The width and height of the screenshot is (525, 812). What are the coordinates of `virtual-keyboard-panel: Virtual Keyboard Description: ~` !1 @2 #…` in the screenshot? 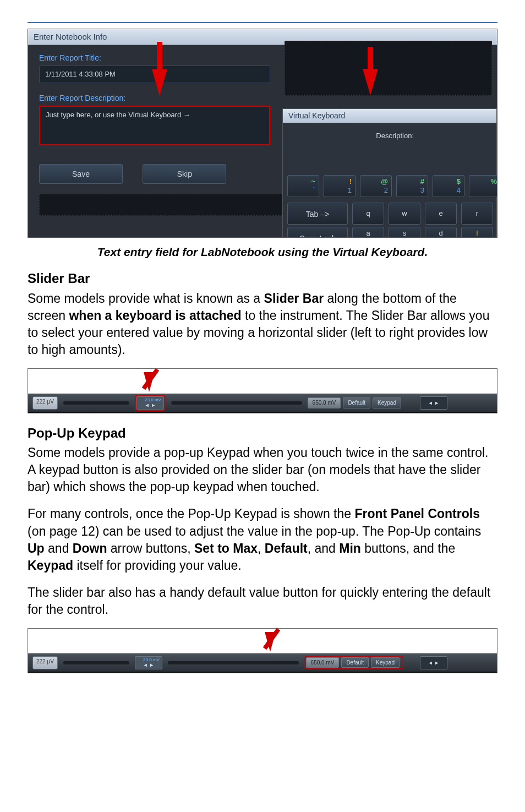 It's located at (390, 173).